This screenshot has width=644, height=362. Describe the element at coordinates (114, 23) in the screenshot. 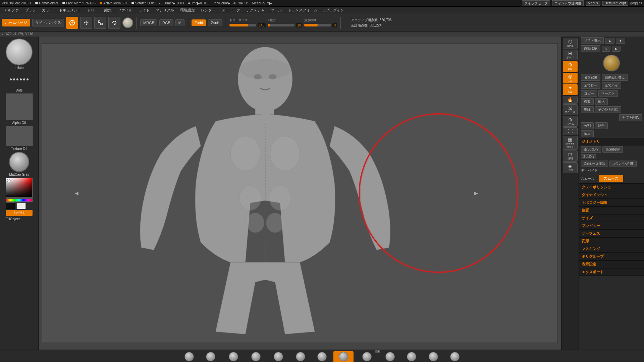

I see `rotate-mode-btn` at that location.